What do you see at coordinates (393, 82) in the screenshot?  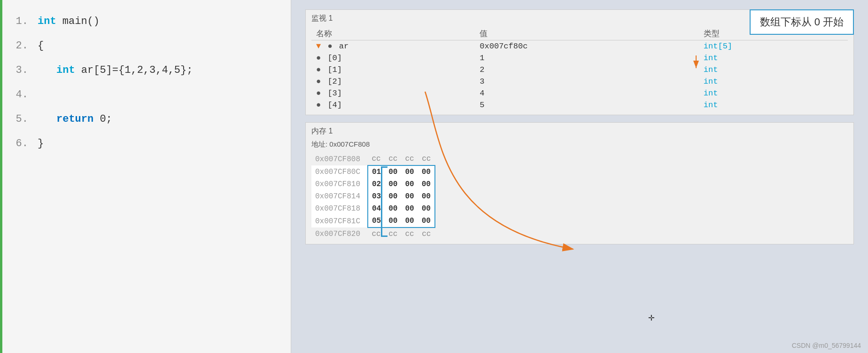 I see `watch-2-name: ● [2]` at bounding box center [393, 82].